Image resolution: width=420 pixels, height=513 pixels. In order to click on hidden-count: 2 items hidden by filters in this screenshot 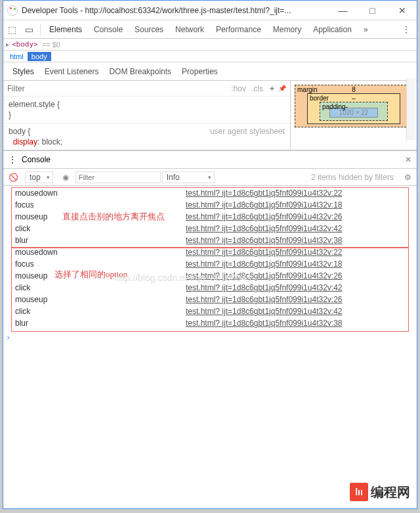, I will do `click(352, 177)`.